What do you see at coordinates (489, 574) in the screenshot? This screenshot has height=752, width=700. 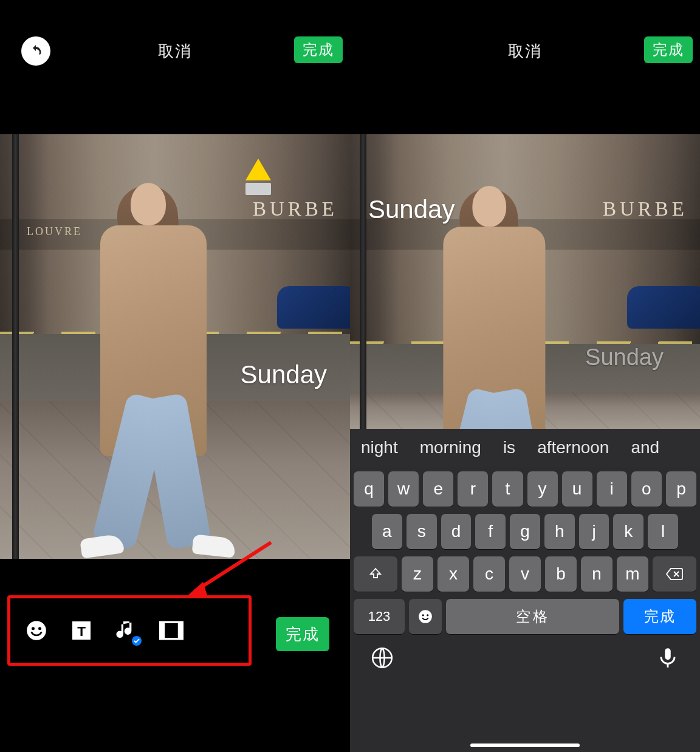 I see `key-c: c` at bounding box center [489, 574].